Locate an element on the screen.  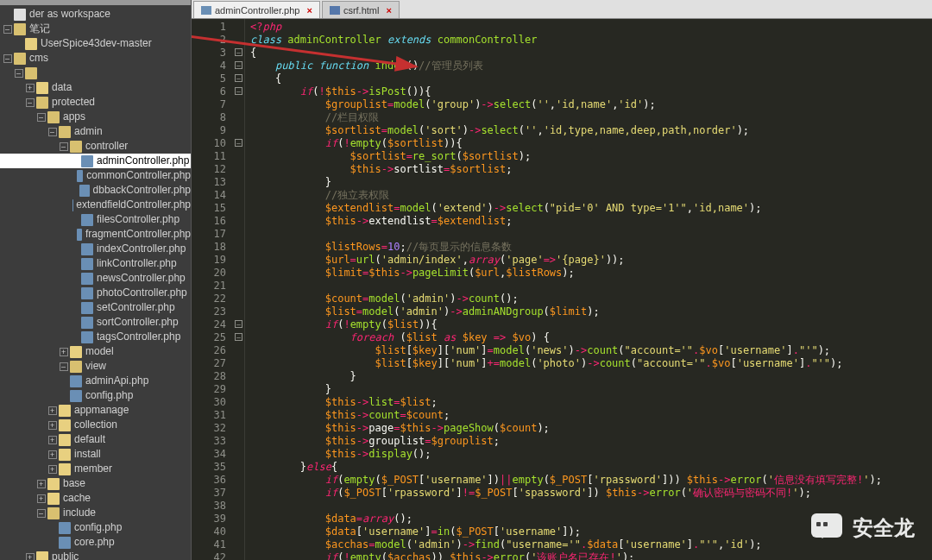
tree-item: default is located at coordinates (95, 440).